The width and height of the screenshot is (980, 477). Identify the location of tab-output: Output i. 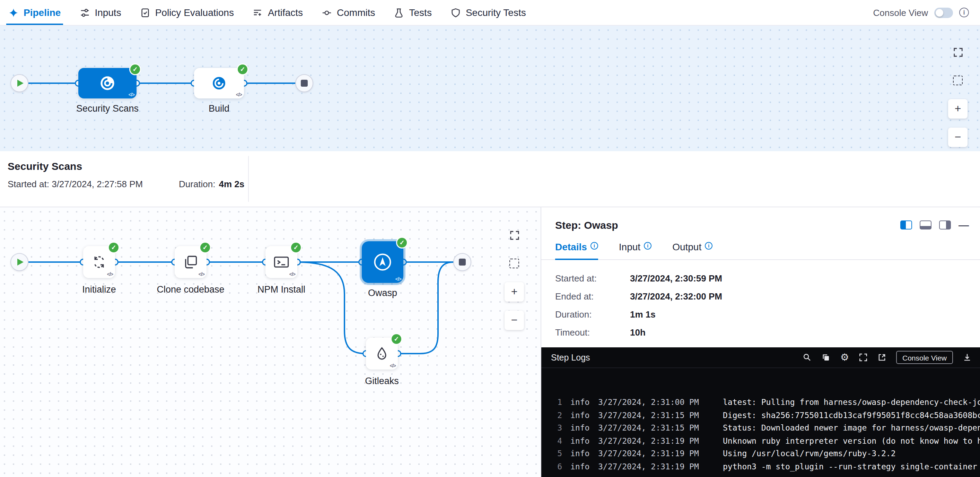
(692, 250).